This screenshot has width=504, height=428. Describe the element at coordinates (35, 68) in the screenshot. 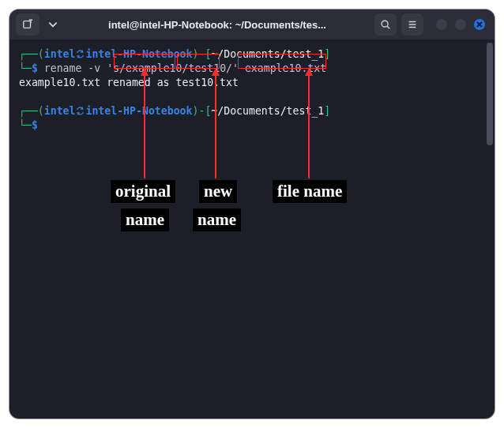

I see `prompt-dollar: $` at that location.